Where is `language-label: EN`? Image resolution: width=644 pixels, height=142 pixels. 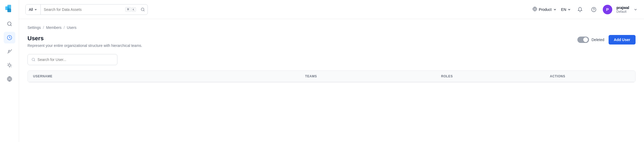 language-label: EN is located at coordinates (564, 10).